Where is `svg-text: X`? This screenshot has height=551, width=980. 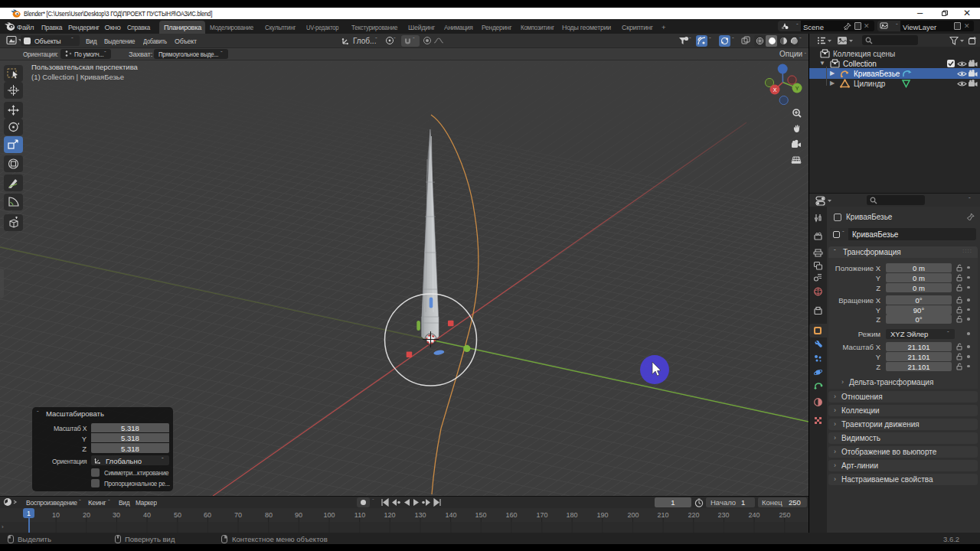
svg-text: X is located at coordinates (775, 90).